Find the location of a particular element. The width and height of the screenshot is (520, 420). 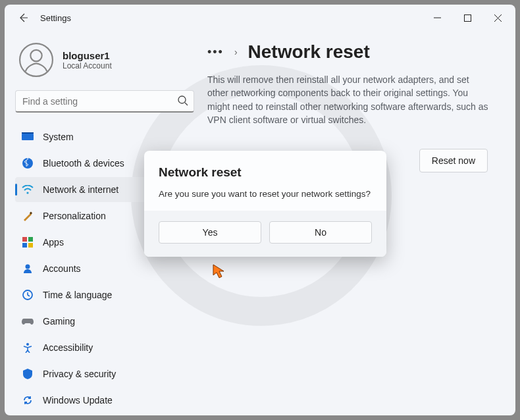

maximize-icon is located at coordinates (467, 18).